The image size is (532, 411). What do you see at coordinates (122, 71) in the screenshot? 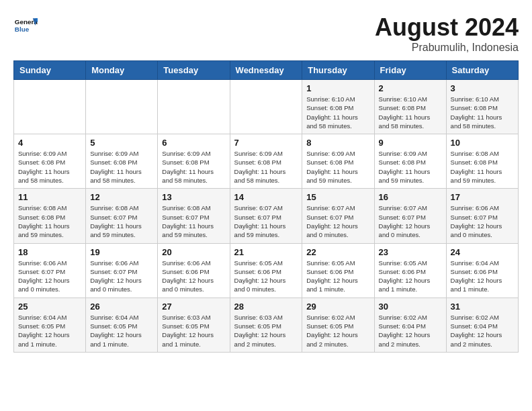
I see `weekday-header-monday: Monday` at bounding box center [122, 71].